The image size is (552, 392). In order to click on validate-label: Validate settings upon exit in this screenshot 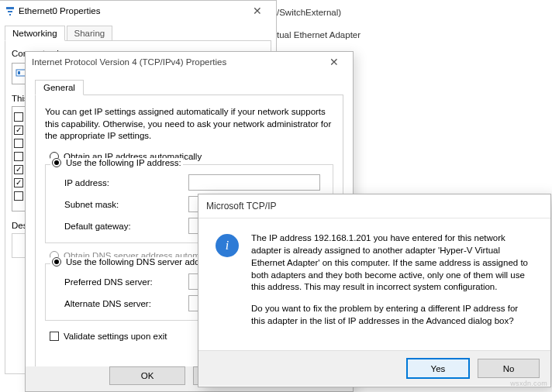, I will do `click(115, 336)`.